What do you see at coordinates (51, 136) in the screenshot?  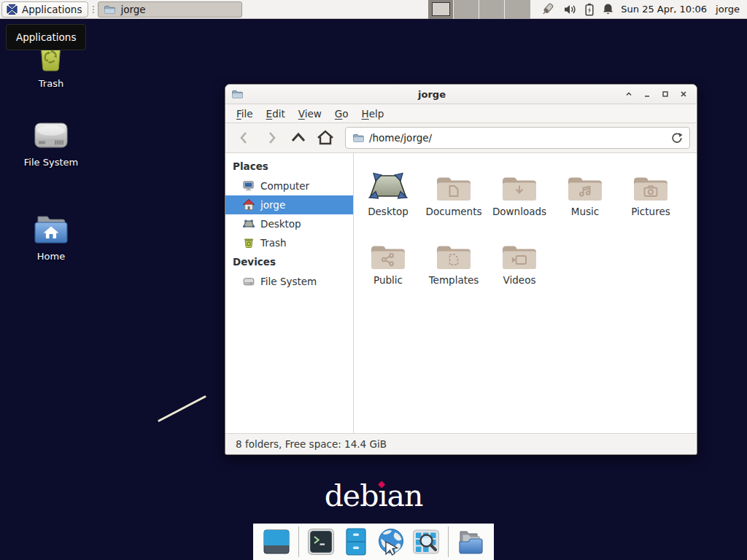 I see `hard-drive-icon` at bounding box center [51, 136].